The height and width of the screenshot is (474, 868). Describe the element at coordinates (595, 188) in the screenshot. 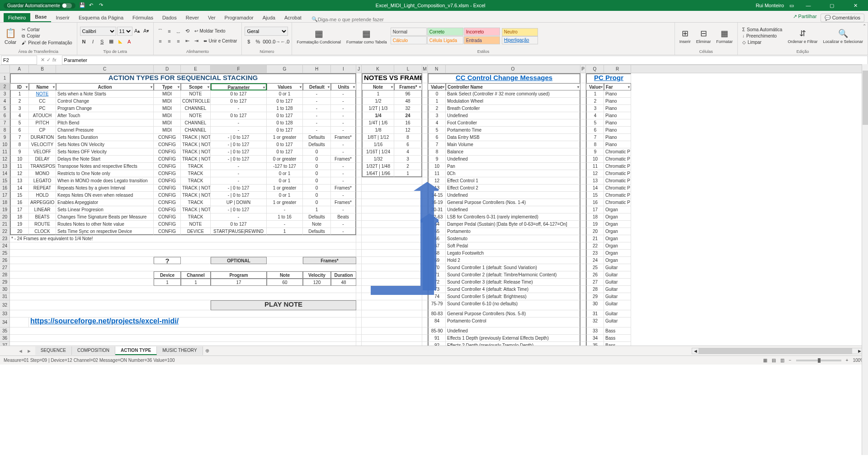

I see `pc-val-13: 14` at that location.